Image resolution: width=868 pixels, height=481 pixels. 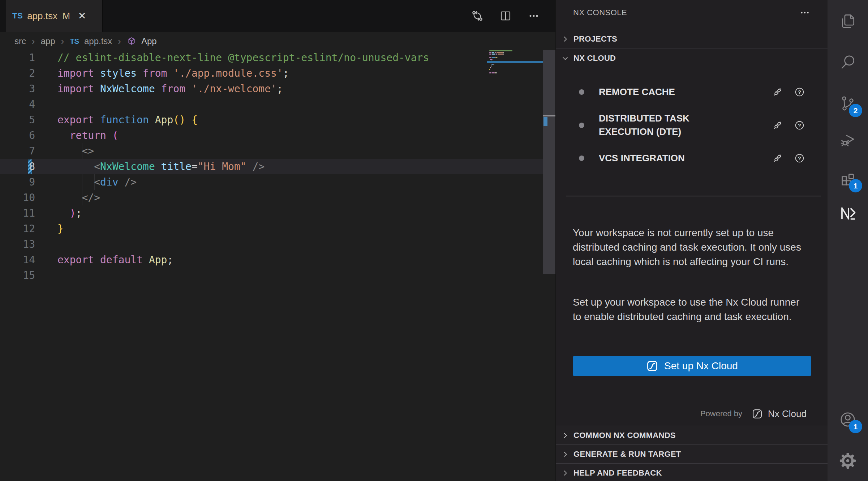 I want to click on editor-scrollbar, so click(x=549, y=240).